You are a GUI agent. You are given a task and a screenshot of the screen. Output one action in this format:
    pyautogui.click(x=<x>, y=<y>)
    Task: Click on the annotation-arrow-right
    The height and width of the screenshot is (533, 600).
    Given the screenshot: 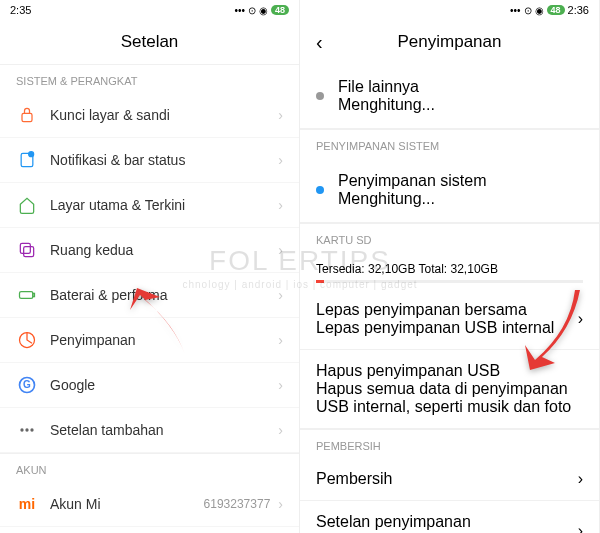 What is the action you would take?
    pyautogui.click(x=555, y=332)
    